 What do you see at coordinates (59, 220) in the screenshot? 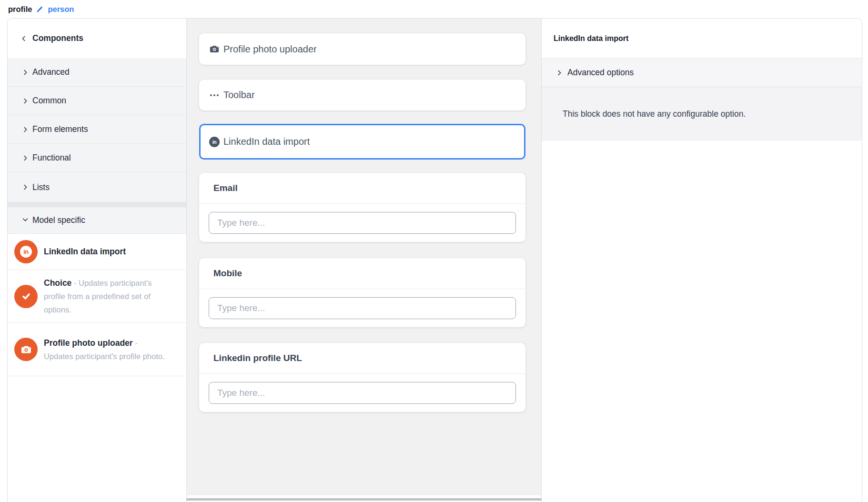
I see `category-label: Model specific` at bounding box center [59, 220].